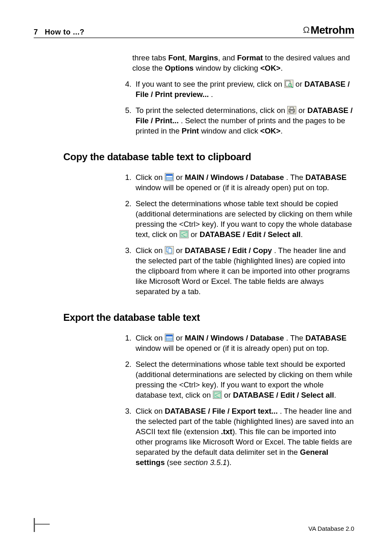 The width and height of the screenshot is (392, 555). What do you see at coordinates (169, 250) in the screenshot?
I see `copy-icon` at bounding box center [169, 250].